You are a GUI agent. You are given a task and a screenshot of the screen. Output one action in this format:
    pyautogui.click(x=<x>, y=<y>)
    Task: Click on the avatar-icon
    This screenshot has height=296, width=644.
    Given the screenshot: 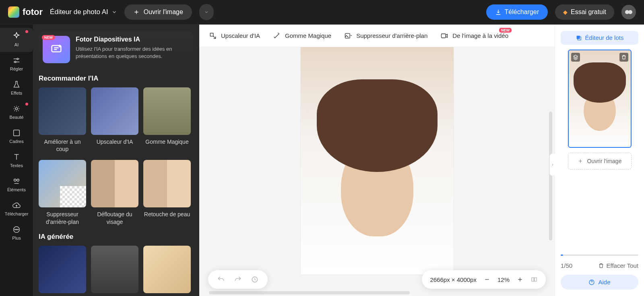 What is the action you would take?
    pyautogui.click(x=629, y=12)
    